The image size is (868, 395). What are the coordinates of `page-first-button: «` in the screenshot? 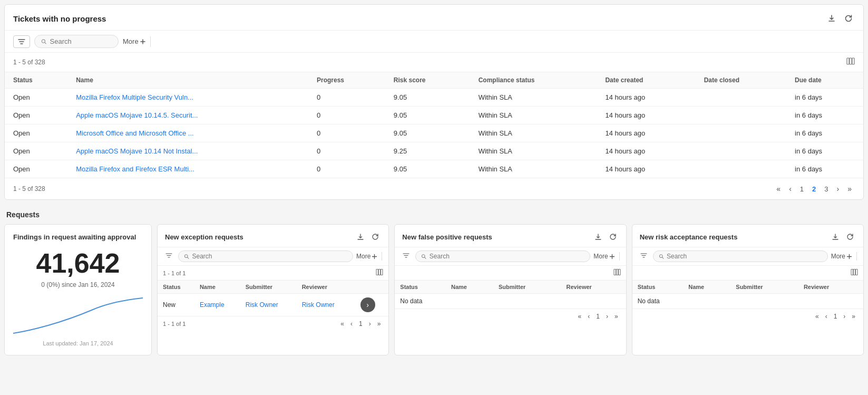 It's located at (778, 189).